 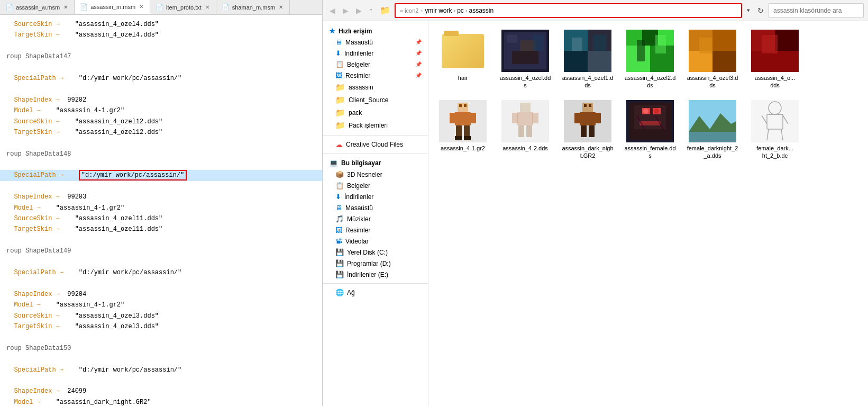 I want to click on sidebar-item-label: pack, so click(x=355, y=113).